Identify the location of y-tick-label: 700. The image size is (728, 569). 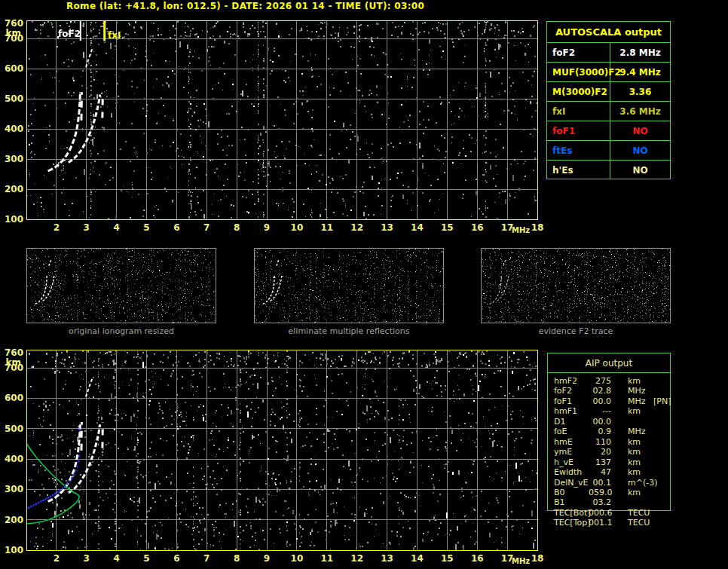
(12, 38).